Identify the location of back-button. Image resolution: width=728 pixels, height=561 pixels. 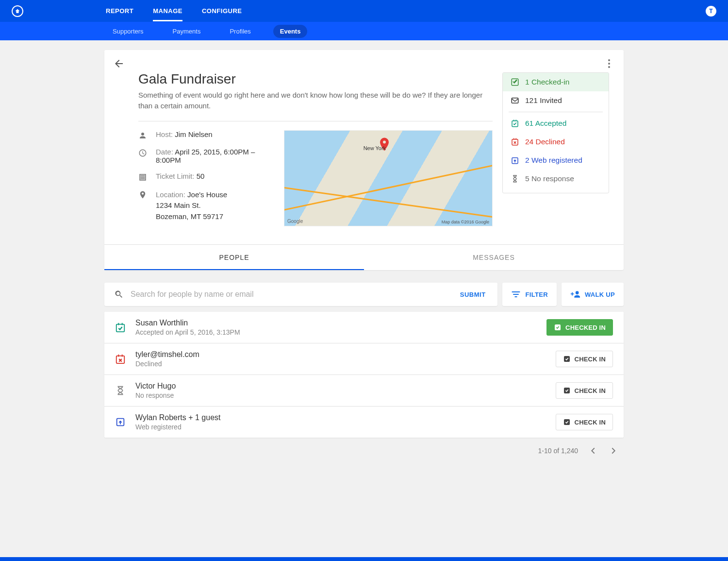
(119, 64).